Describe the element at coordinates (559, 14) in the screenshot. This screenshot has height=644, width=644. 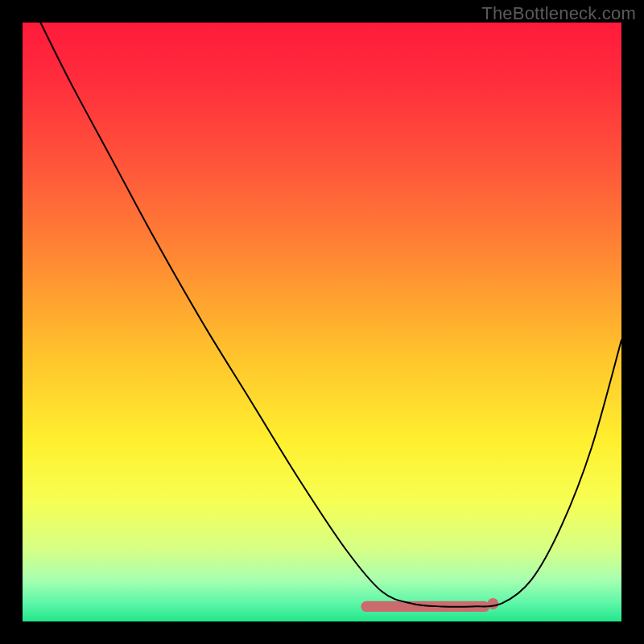
I see `watermark-text: TheBottleneck.com` at that location.